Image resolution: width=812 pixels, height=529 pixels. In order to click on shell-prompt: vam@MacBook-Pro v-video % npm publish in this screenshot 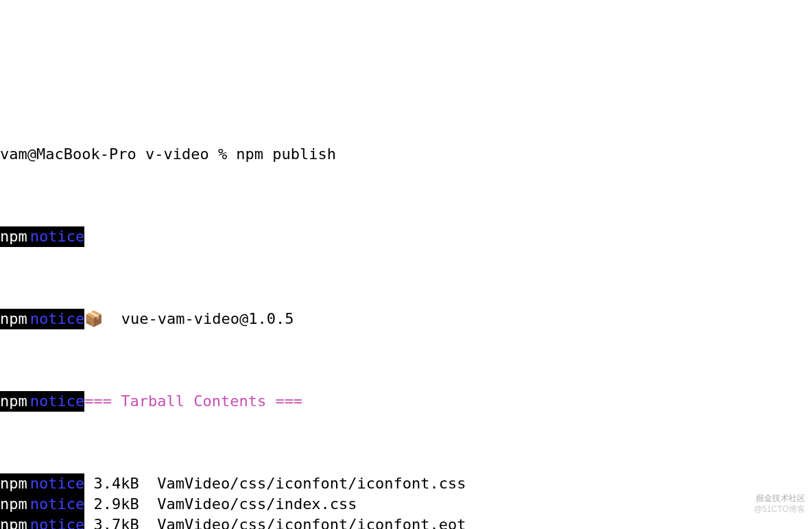, I will do `click(168, 154)`.